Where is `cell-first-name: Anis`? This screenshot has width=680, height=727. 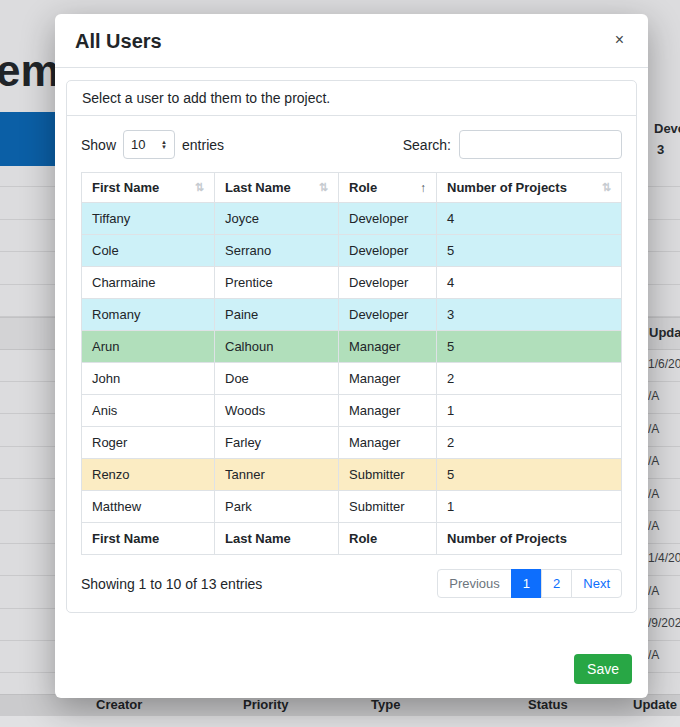 cell-first-name: Anis is located at coordinates (148, 411).